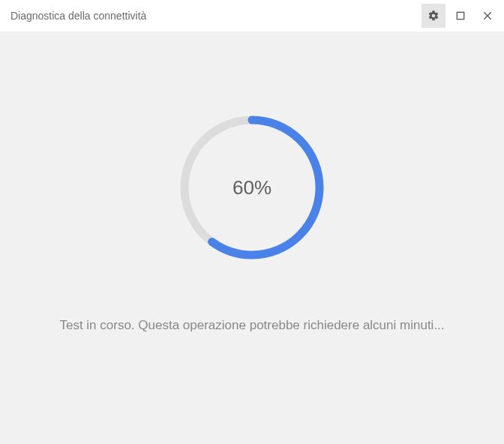 The width and height of the screenshot is (504, 444). What do you see at coordinates (252, 326) in the screenshot?
I see `status-message: Test in corso. Questa operazione potrebb…` at bounding box center [252, 326].